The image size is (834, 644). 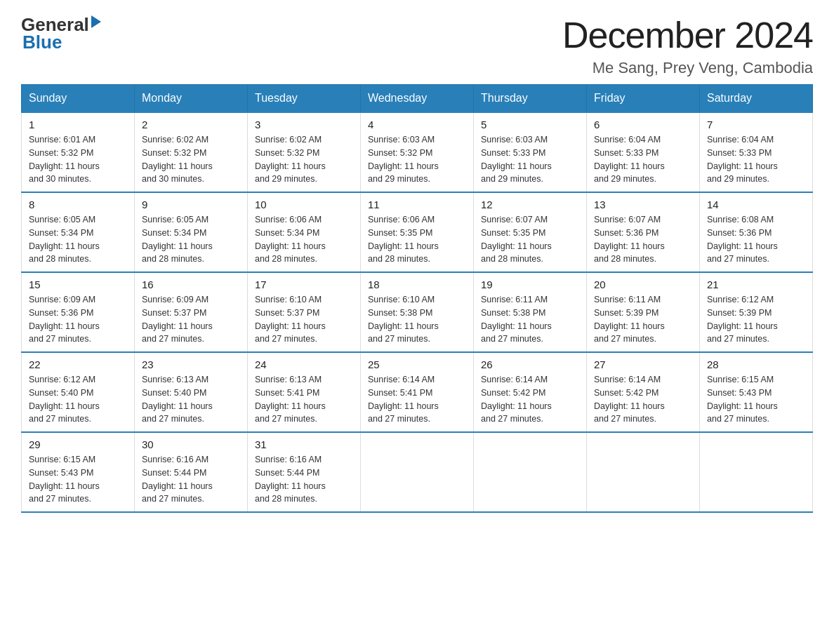 What do you see at coordinates (688, 68) in the screenshot?
I see `location-title: Me Sang, Prey Veng, Cambodia` at bounding box center [688, 68].